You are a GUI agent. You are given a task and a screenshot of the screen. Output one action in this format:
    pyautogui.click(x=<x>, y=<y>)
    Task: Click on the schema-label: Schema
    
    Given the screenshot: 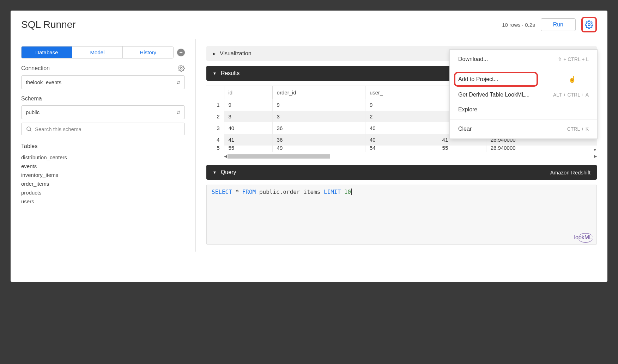 What is the action you would take?
    pyautogui.click(x=103, y=99)
    